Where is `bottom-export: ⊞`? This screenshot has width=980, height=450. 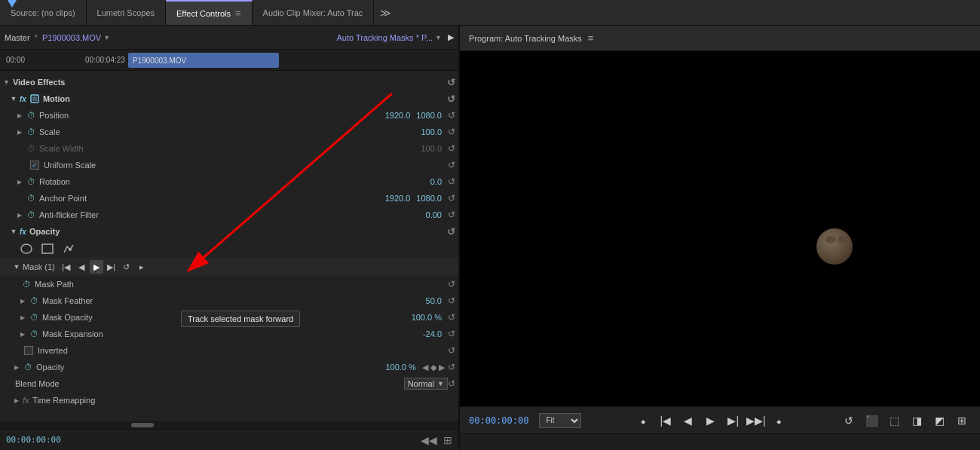
bottom-export: ⊞ is located at coordinates (448, 440).